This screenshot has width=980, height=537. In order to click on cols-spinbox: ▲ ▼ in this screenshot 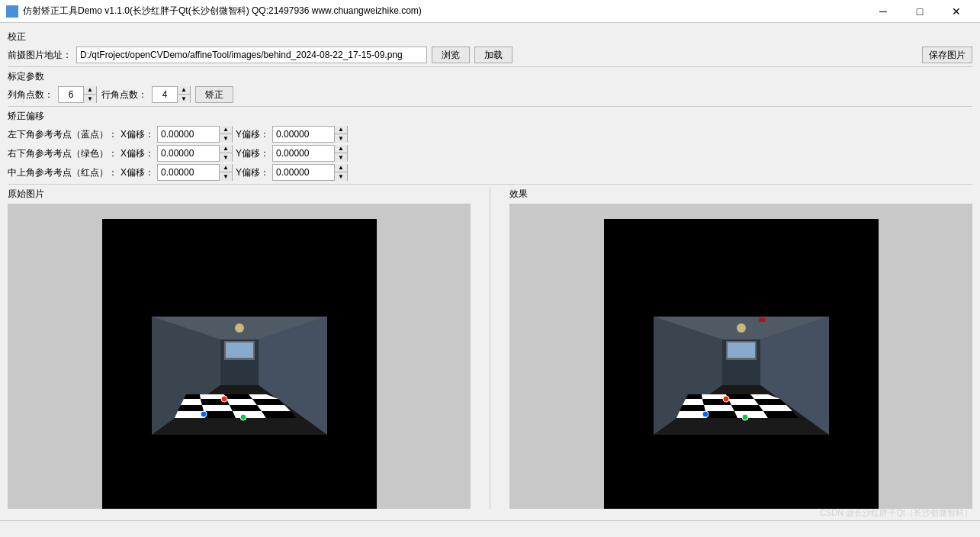, I will do `click(78, 95)`.